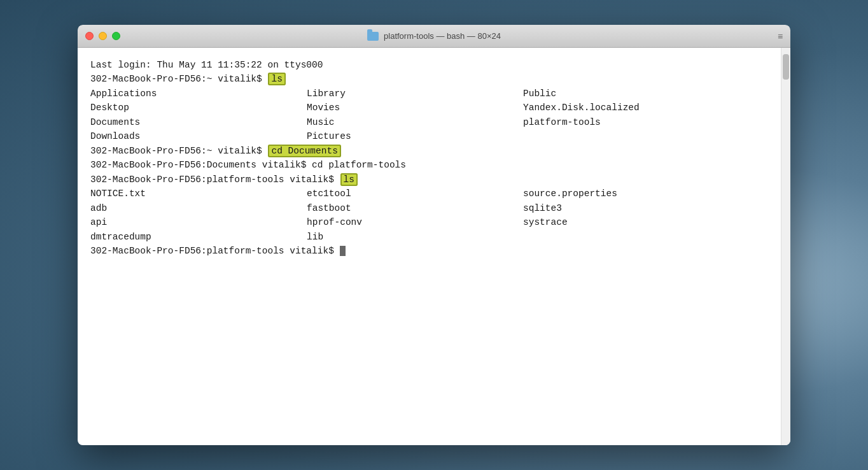 The image size is (868, 470). Describe the element at coordinates (276, 79) in the screenshot. I see `command-highlight-ls1: ls` at that location.